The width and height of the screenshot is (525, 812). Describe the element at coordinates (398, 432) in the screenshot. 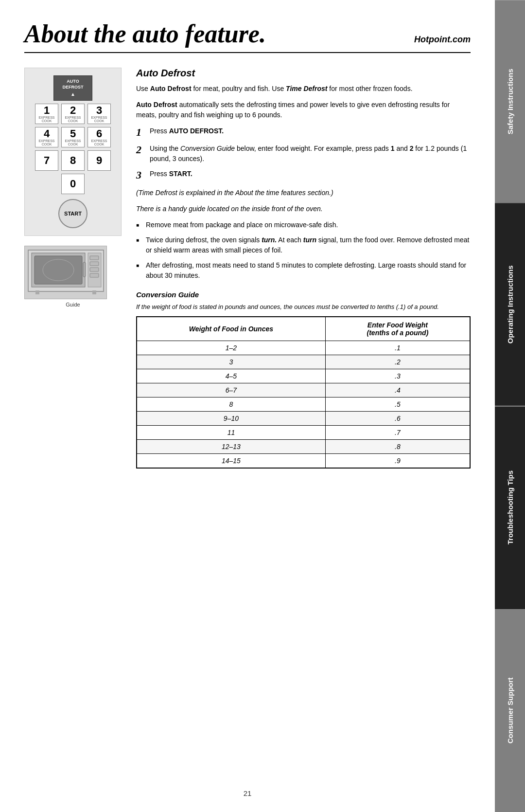

I see `cell-tenths: .7` at that location.